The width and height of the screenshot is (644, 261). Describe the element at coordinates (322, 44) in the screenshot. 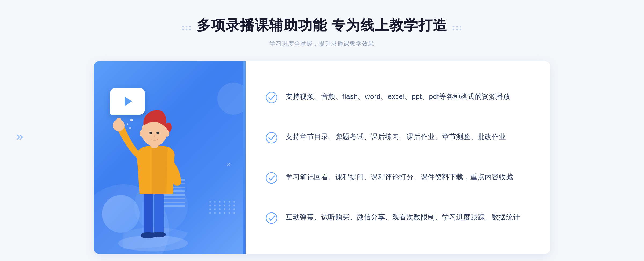

I see `subtitle: 学习进度全掌握，提升录播课教学效果` at that location.